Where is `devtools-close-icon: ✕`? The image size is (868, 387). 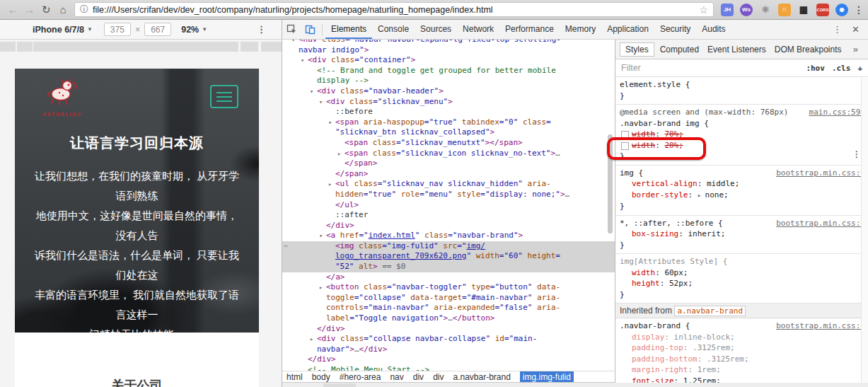
devtools-close-icon: ✕ is located at coordinates (856, 30).